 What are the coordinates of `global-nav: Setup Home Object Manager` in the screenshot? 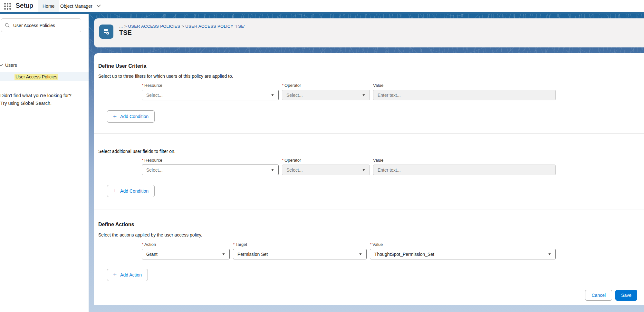 It's located at (322, 6).